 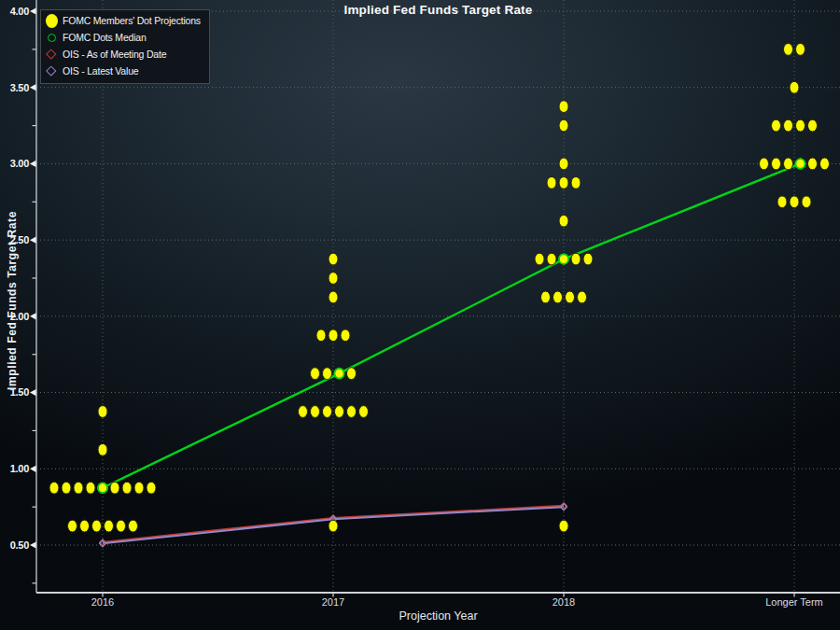 What do you see at coordinates (20, 469) in the screenshot?
I see `svg-text: 1.00` at bounding box center [20, 469].